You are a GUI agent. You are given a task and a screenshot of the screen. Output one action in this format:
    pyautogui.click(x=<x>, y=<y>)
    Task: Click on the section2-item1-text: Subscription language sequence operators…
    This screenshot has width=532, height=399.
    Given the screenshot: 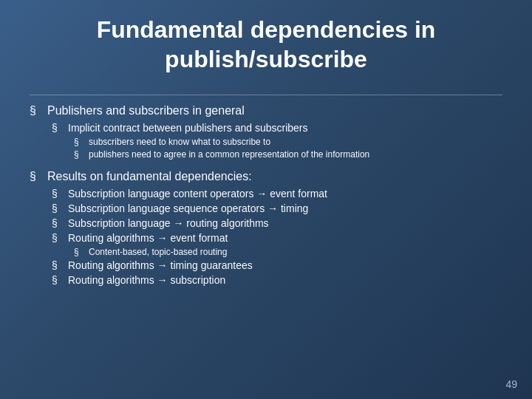 What is the action you would take?
    pyautogui.click(x=188, y=208)
    